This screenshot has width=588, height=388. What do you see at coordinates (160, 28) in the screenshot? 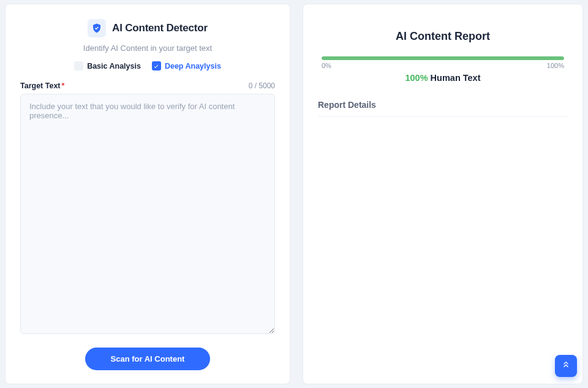
I see `detector-title: AI Content Detector` at bounding box center [160, 28].